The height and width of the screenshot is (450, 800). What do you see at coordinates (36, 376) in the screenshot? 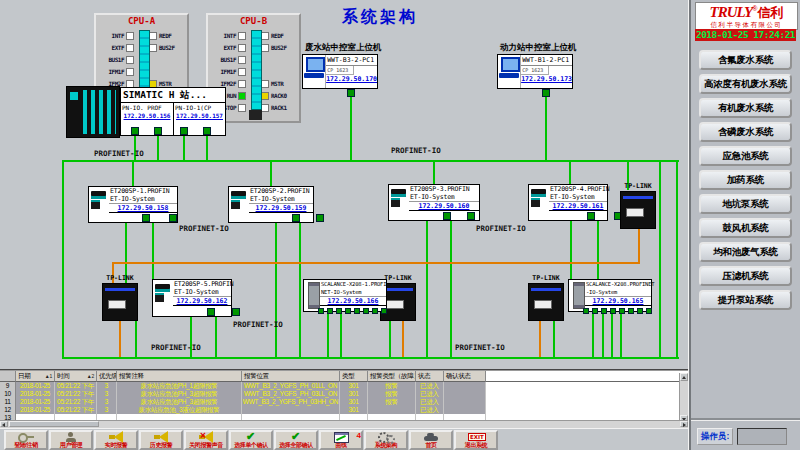
I see `column-header-date: 日期▲1` at bounding box center [36, 376].